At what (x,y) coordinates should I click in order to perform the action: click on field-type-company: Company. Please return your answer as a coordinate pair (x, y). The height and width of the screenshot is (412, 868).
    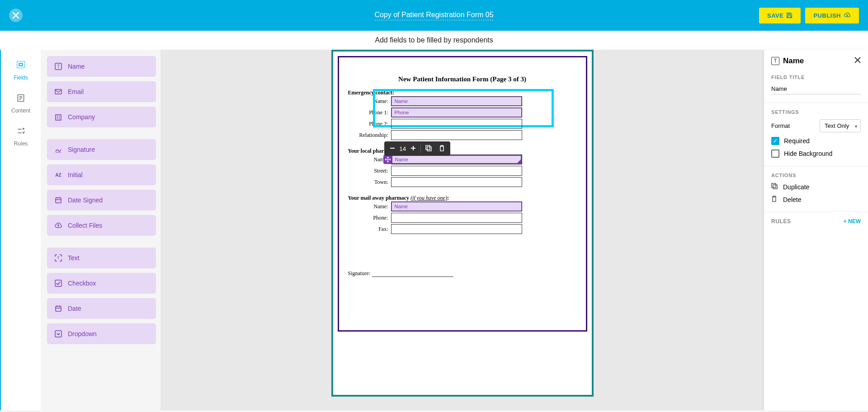
    Looking at the image, I should click on (101, 117).